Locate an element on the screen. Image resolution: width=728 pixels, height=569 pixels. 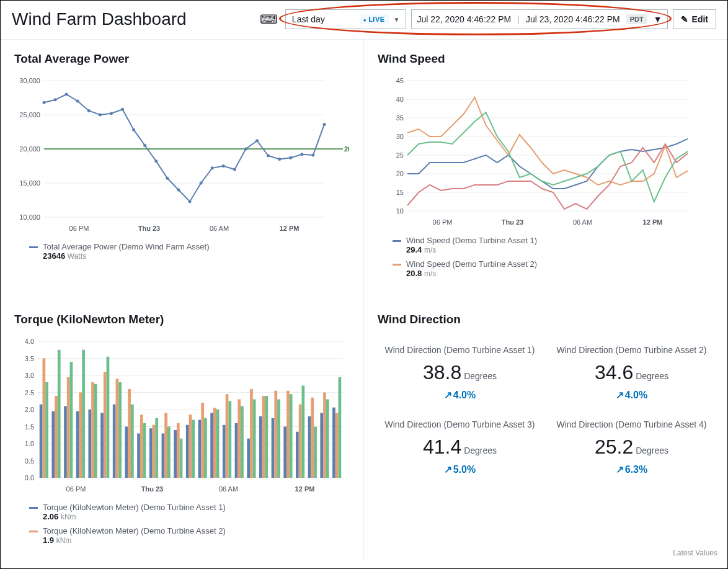
end-time: Jul 23, 2020 4:46:22 PM is located at coordinates (573, 19).